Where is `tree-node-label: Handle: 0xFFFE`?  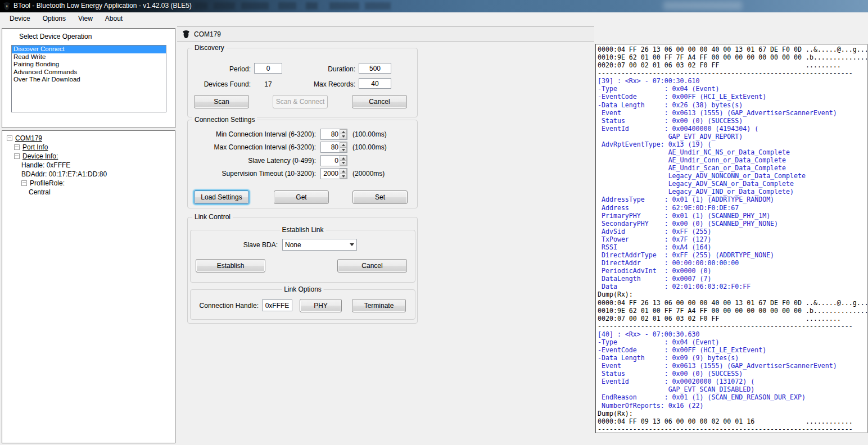 tree-node-label: Handle: 0xFFFE is located at coordinates (46, 165).